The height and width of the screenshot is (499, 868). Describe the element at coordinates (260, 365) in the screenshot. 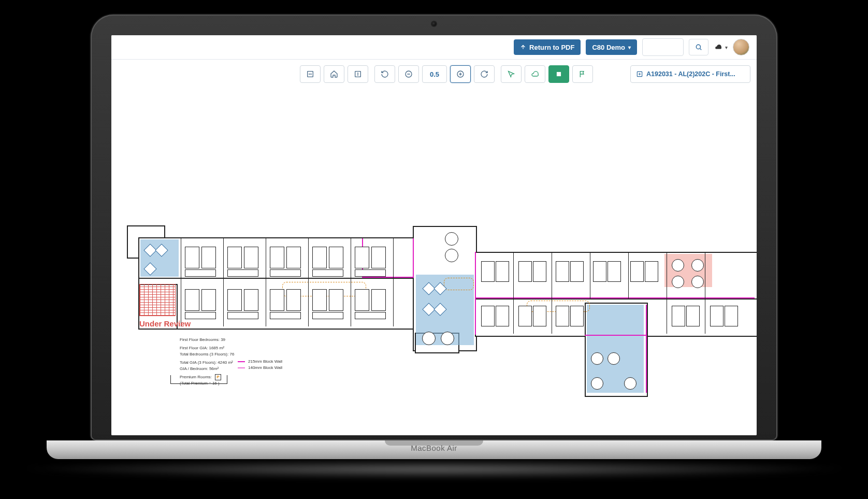

I see `wall-key: 215mm Block Wall 140mm Block Wall` at that location.